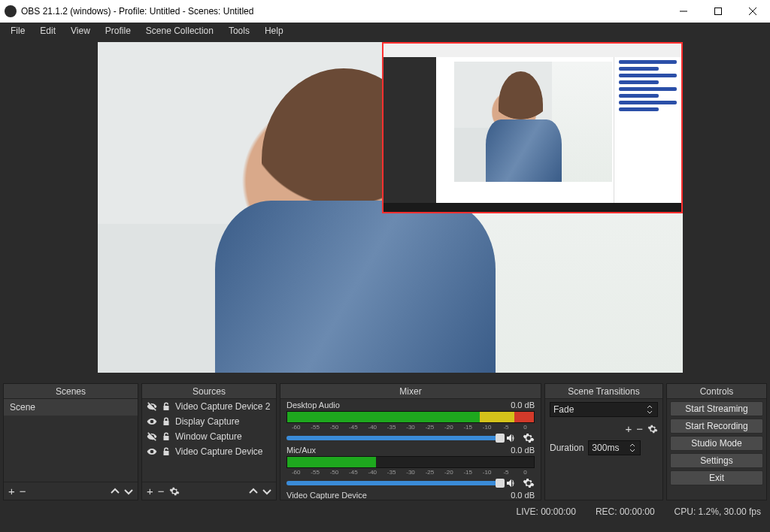 This screenshot has width=770, height=532. What do you see at coordinates (80, 31) in the screenshot?
I see `menu-view: View` at bounding box center [80, 31].